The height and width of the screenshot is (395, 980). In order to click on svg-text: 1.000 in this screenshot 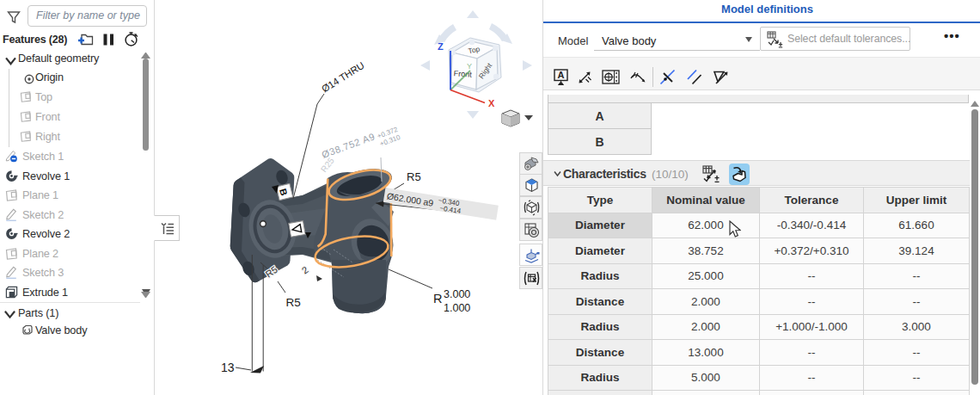, I will do `click(457, 308)`.